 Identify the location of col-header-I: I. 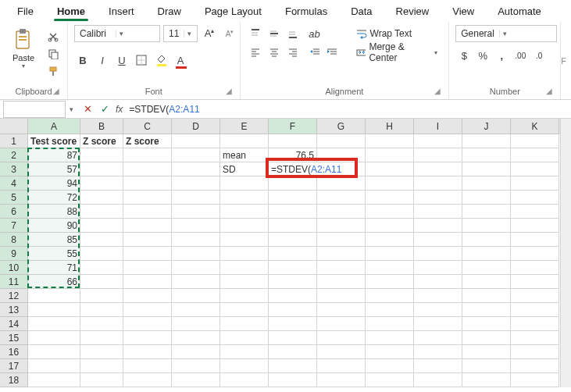
(438, 127).